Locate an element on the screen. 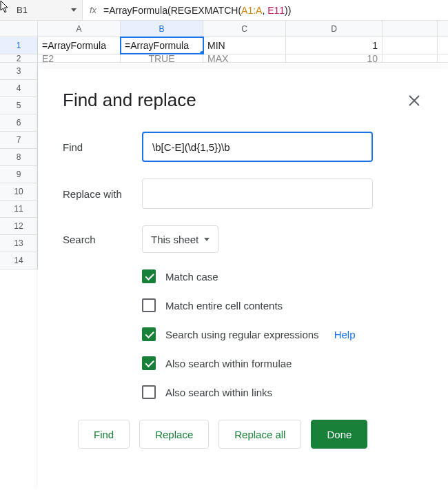 This screenshot has width=448, height=490. links-checkbox is located at coordinates (149, 392).